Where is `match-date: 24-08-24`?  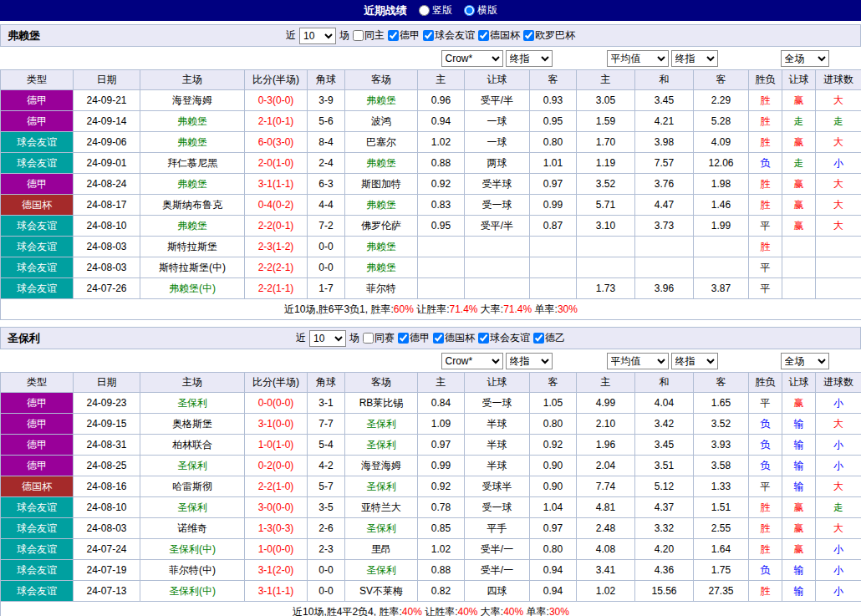
match-date: 24-08-24 is located at coordinates (107, 184).